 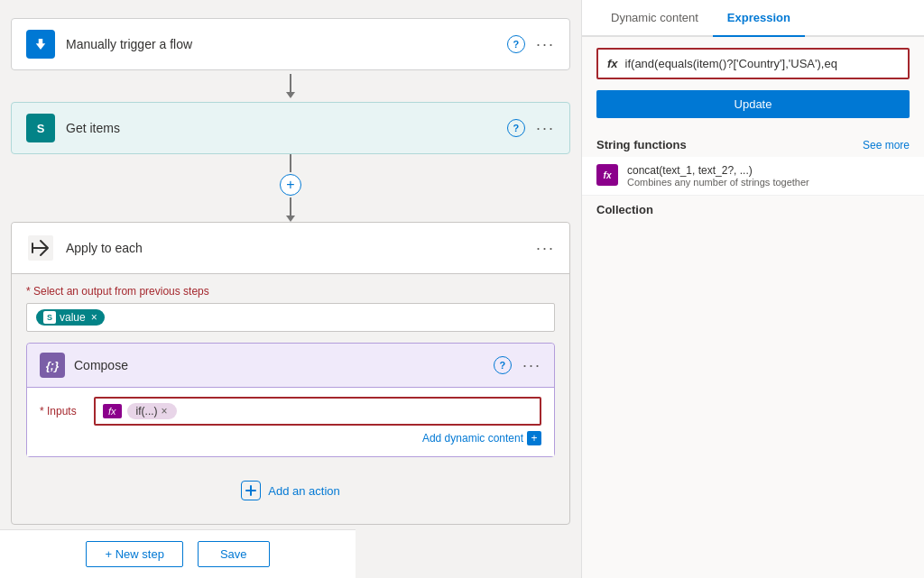 I want to click on compose-actions: ? ···, so click(x=518, y=366).